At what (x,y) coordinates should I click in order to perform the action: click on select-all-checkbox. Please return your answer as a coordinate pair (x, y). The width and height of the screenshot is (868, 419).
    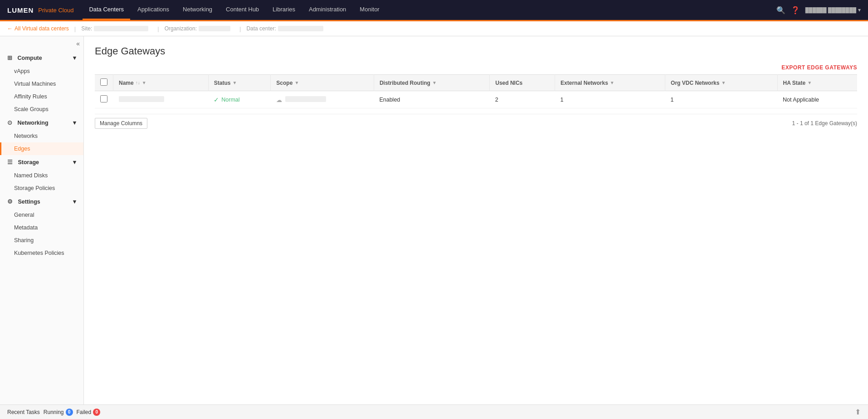
    Looking at the image, I should click on (104, 82).